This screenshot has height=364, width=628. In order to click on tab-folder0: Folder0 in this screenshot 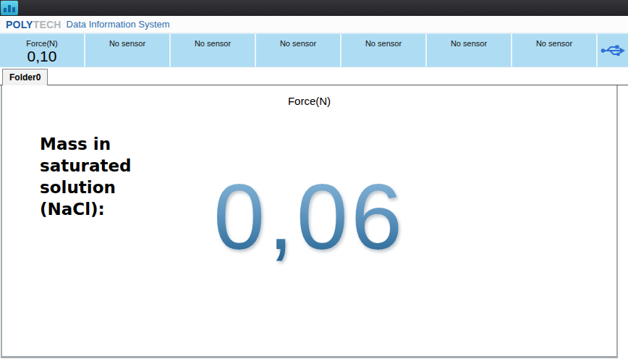, I will do `click(25, 77)`.